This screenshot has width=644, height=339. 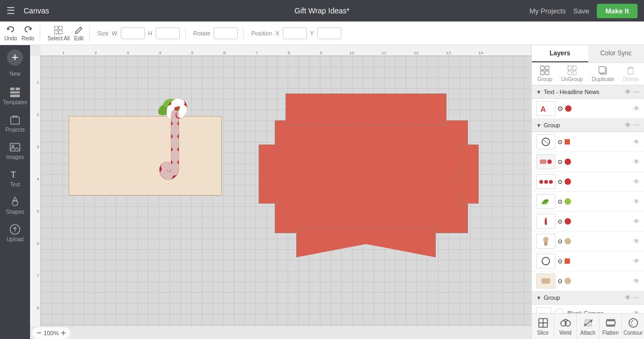 What do you see at coordinates (560, 54) in the screenshot?
I see `tab-layers: Layers` at bounding box center [560, 54].